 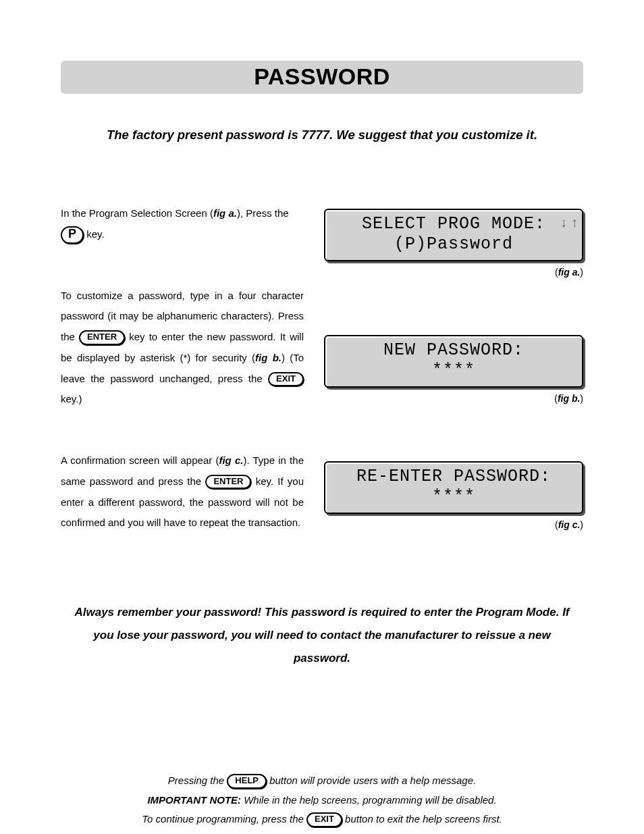 I want to click on important-note-label: IMPORTANT NOTE:, so click(x=194, y=800).